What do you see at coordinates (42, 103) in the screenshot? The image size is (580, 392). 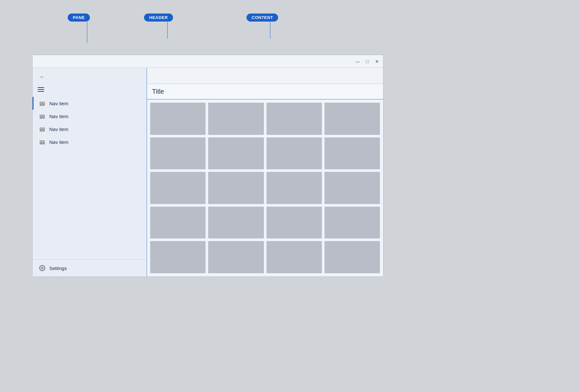 I see `nav-item-1-icon` at bounding box center [42, 103].